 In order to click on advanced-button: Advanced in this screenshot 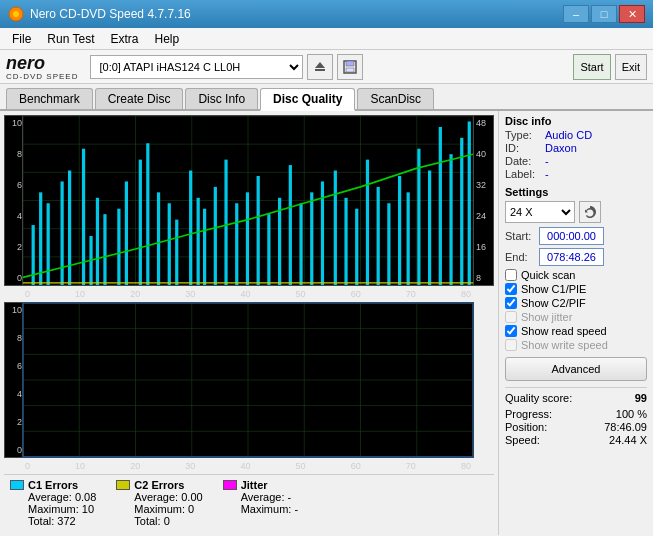, I will do `click(576, 369)`.